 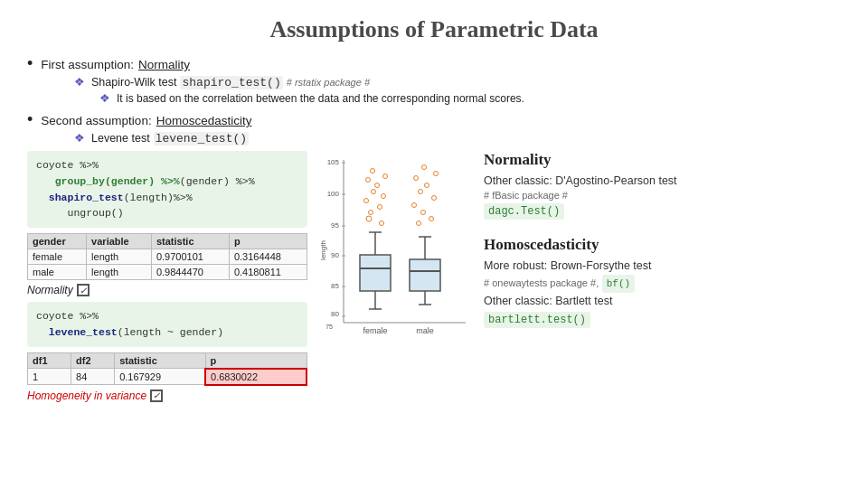 What do you see at coordinates (105, 98) in the screenshot?
I see `diamond-icon2: ❖` at bounding box center [105, 98].